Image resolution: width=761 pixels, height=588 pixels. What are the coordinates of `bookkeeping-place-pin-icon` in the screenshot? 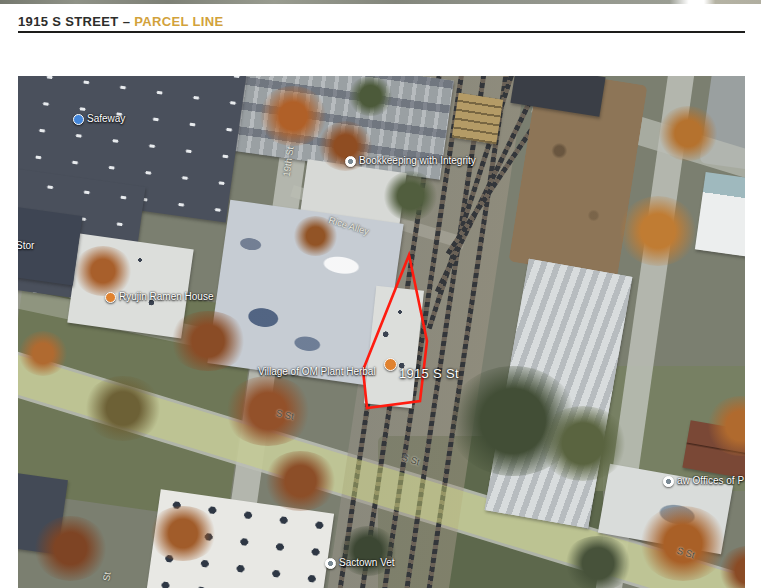 It's located at (350, 162).